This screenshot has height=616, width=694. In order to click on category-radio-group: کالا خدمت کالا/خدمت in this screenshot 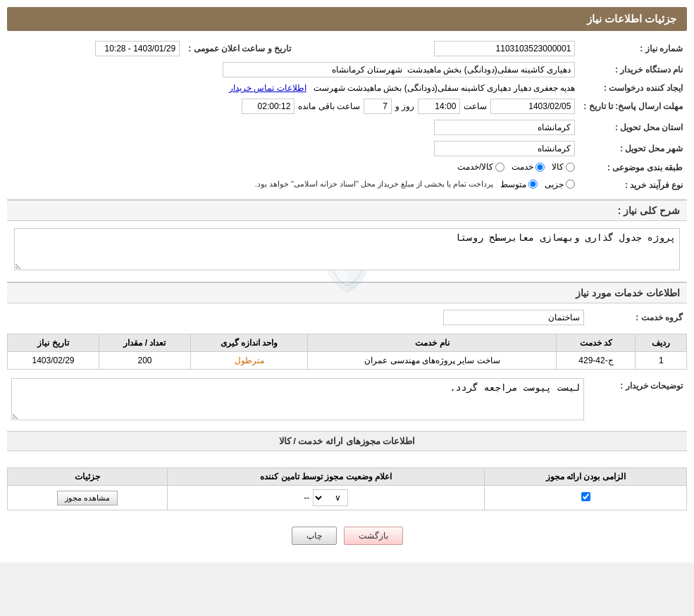, I will do `click(516, 167)`.